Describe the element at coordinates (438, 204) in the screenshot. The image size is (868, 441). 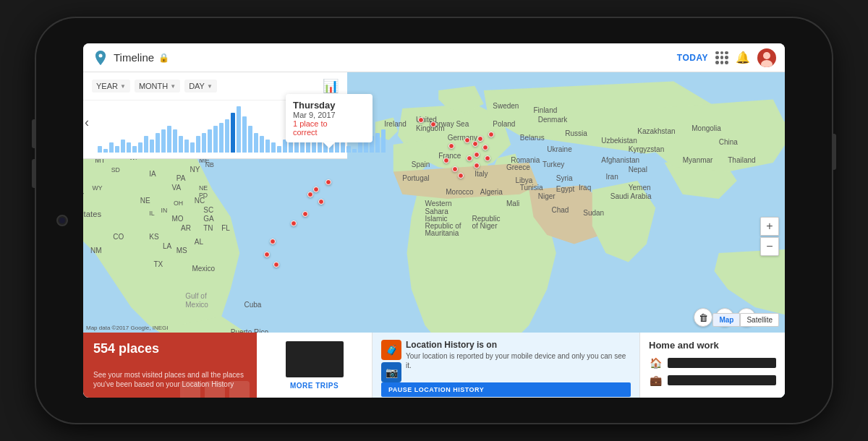
I see `svg-text: Western` at that location.